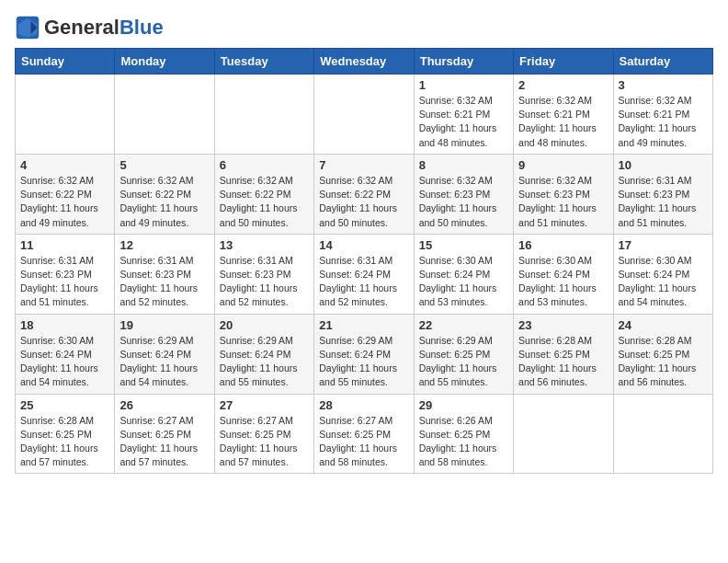  What do you see at coordinates (364, 405) in the screenshot?
I see `day-number: 28` at bounding box center [364, 405].